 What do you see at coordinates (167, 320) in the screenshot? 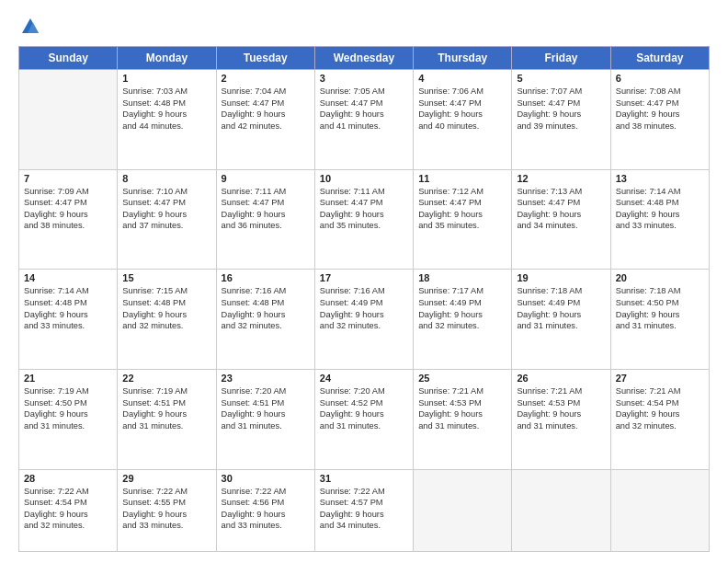
I see `calendar-cell: 15Sunrise: 7:15 AMSunset: 4:48 PMDayligh…` at bounding box center [167, 320].